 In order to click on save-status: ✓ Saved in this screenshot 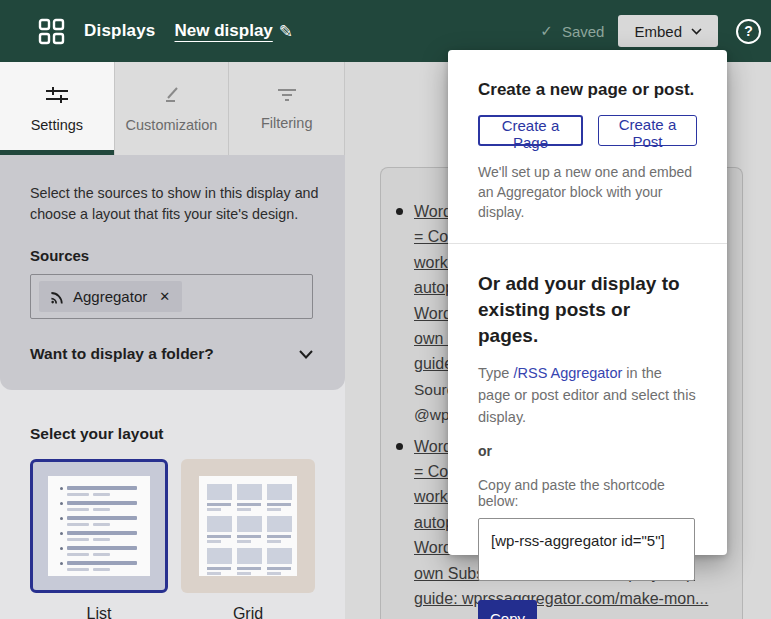, I will do `click(572, 31)`.